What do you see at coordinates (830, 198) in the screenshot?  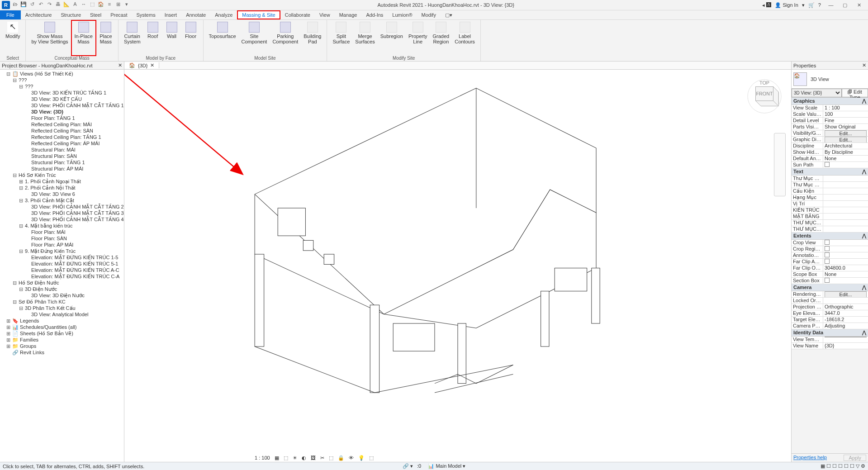 I see `prop-row: Hạng Mục` at bounding box center [830, 198].